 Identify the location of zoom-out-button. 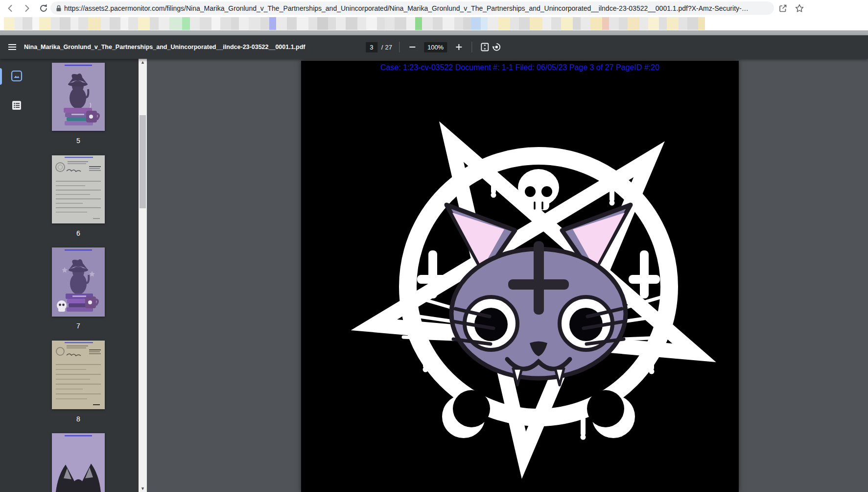
(412, 47).